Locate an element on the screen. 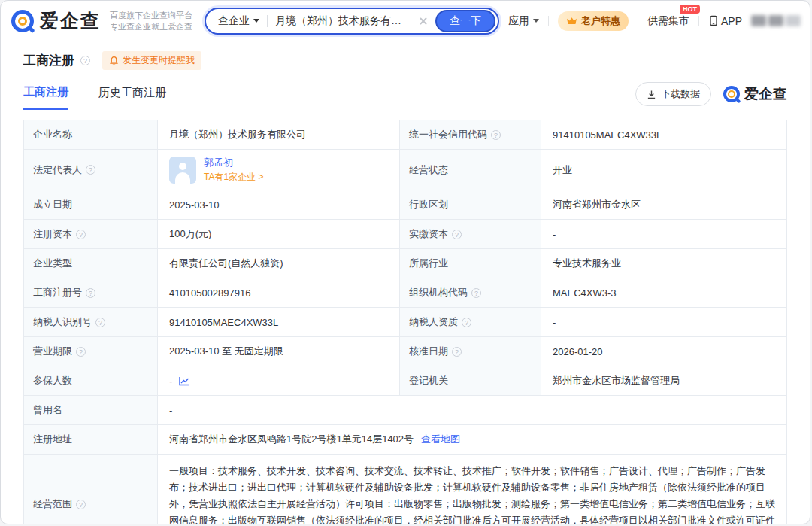 Image resolution: width=812 pixels, height=526 pixels. search-category-label: 查企业 is located at coordinates (234, 21).